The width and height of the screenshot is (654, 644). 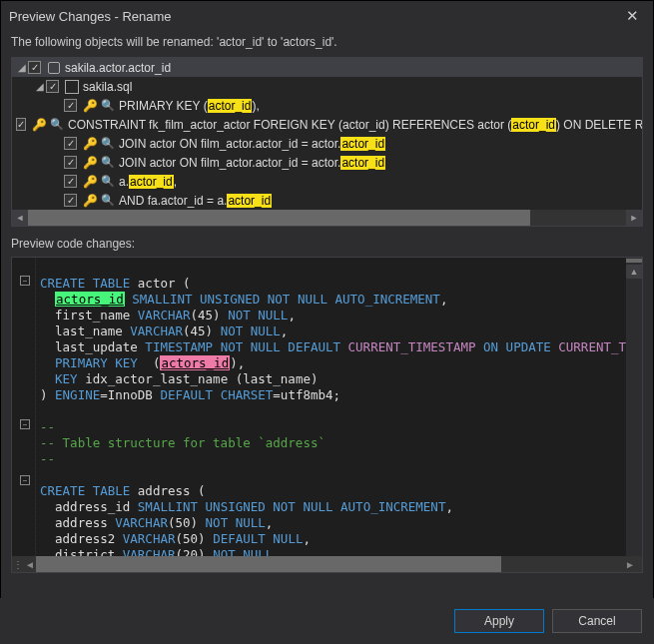 I want to click on titlebar: Preview Changes - Rename ✕, so click(x=327, y=16).